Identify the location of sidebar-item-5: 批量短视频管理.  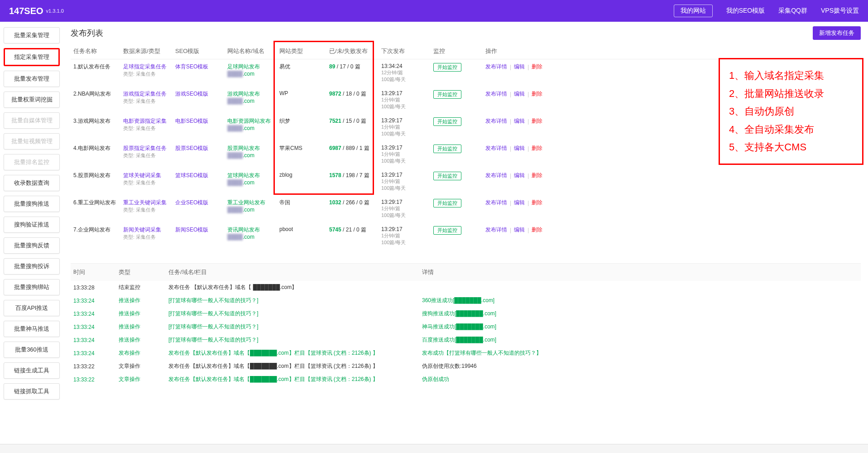
(32, 141).